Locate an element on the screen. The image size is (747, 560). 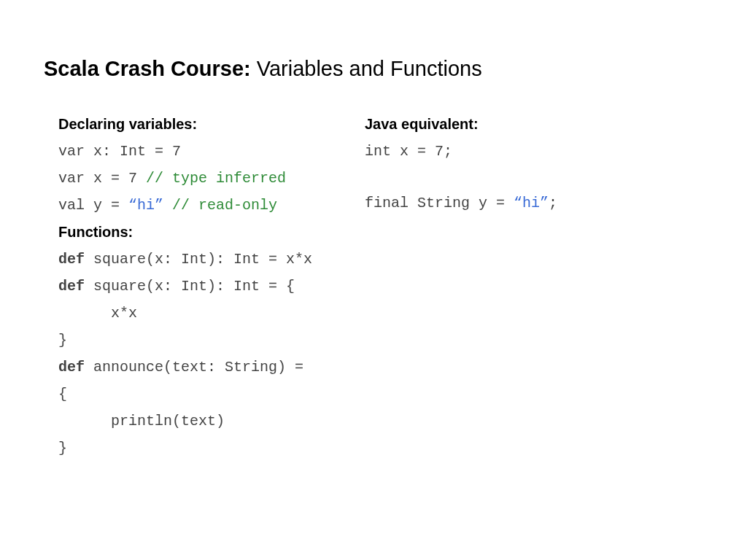
code-text: square(x: Int): Int = { is located at coordinates (190, 286).